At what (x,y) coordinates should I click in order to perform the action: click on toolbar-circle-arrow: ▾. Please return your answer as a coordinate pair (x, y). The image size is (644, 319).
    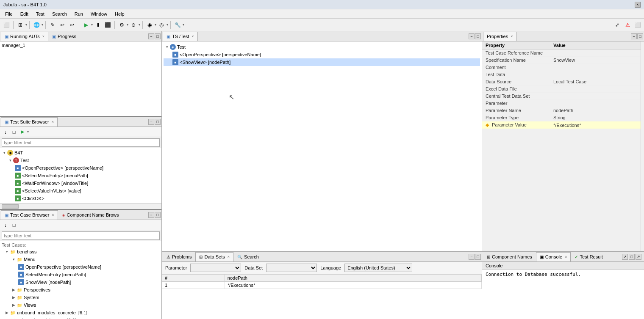
    Looking at the image, I should click on (155, 25).